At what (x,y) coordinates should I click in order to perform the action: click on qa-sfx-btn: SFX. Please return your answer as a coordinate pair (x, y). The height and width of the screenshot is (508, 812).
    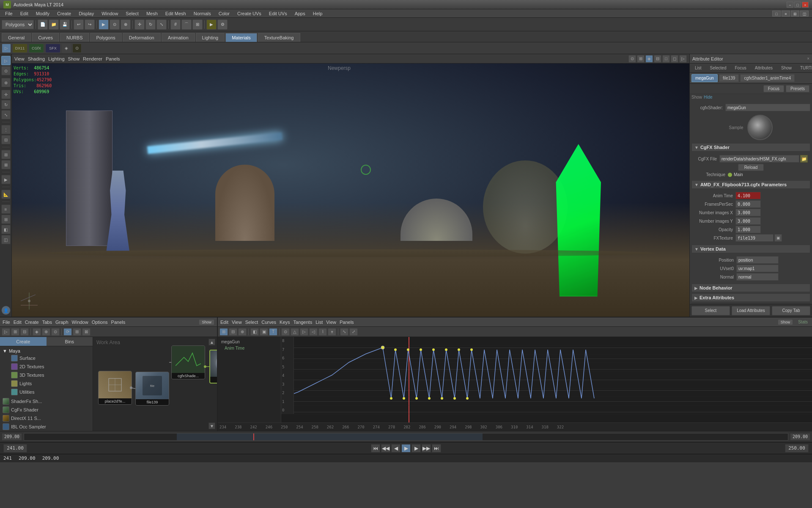
    Looking at the image, I should click on (53, 48).